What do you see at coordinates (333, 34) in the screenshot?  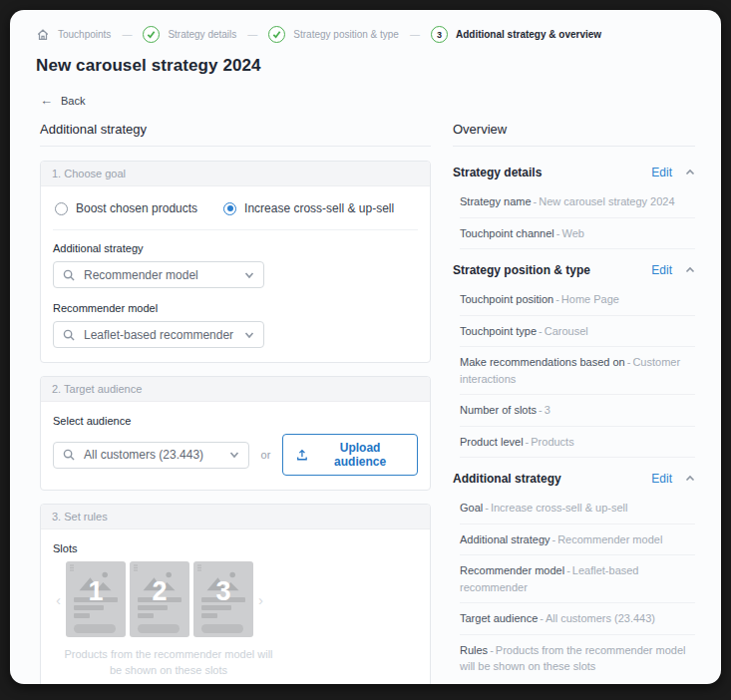 I see `step-position-type: Strategy position & type` at bounding box center [333, 34].